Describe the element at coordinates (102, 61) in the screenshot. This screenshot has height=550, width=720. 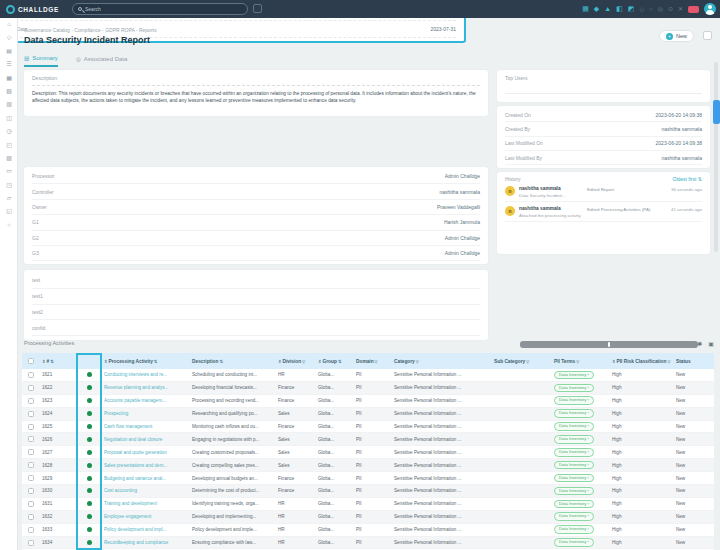
I see `tab-associated-data: ◎ Associated Data` at that location.